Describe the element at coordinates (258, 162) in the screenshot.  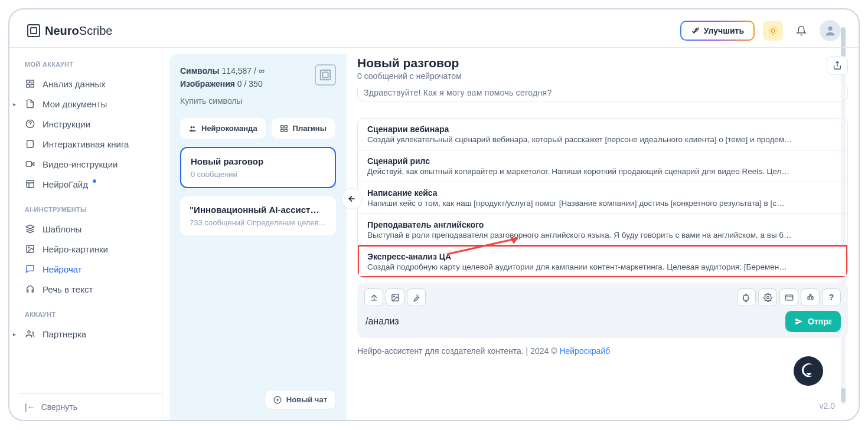
I see `conversation-title: Новый разговор` at that location.